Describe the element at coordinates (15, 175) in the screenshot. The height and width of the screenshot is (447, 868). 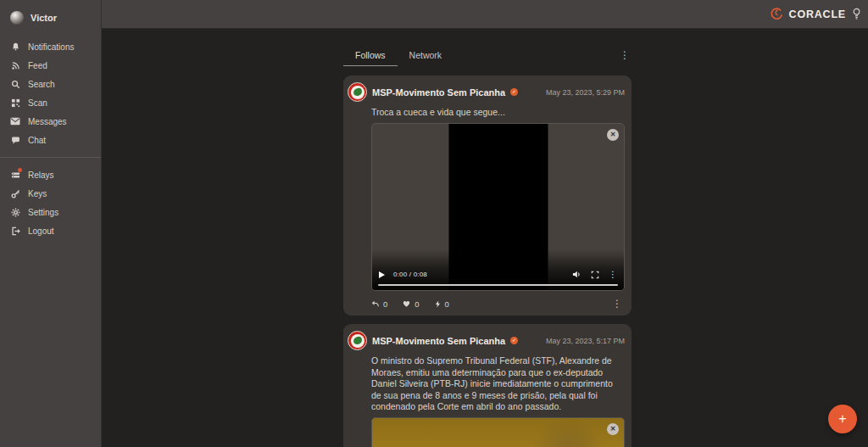
I see `relay-server-icon` at that location.